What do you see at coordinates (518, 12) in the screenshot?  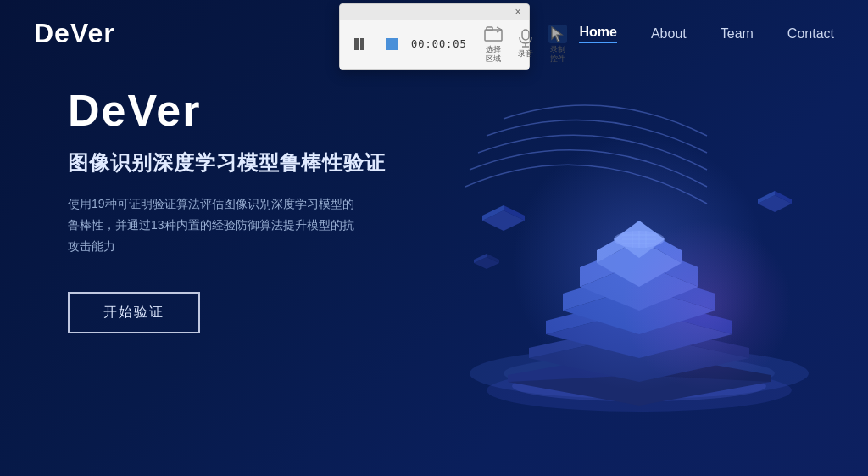 I see `recorder-close-button: ×` at bounding box center [518, 12].